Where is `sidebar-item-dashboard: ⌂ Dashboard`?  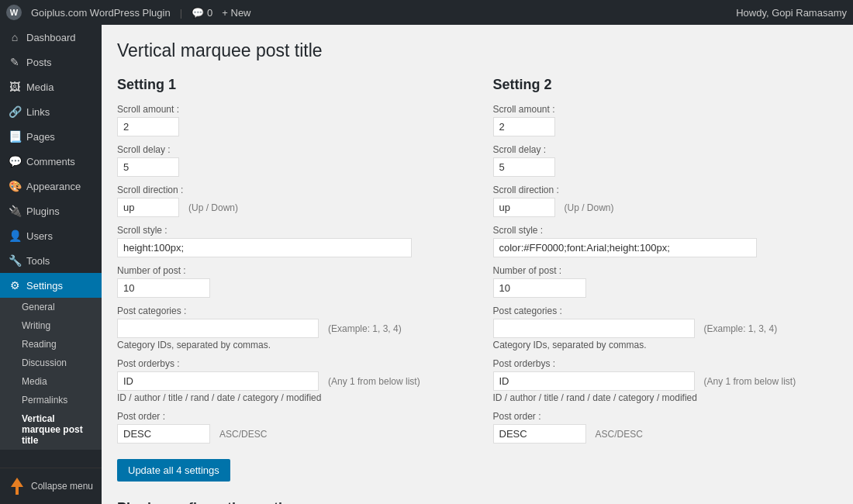 sidebar-item-dashboard: ⌂ Dashboard is located at coordinates (51, 37).